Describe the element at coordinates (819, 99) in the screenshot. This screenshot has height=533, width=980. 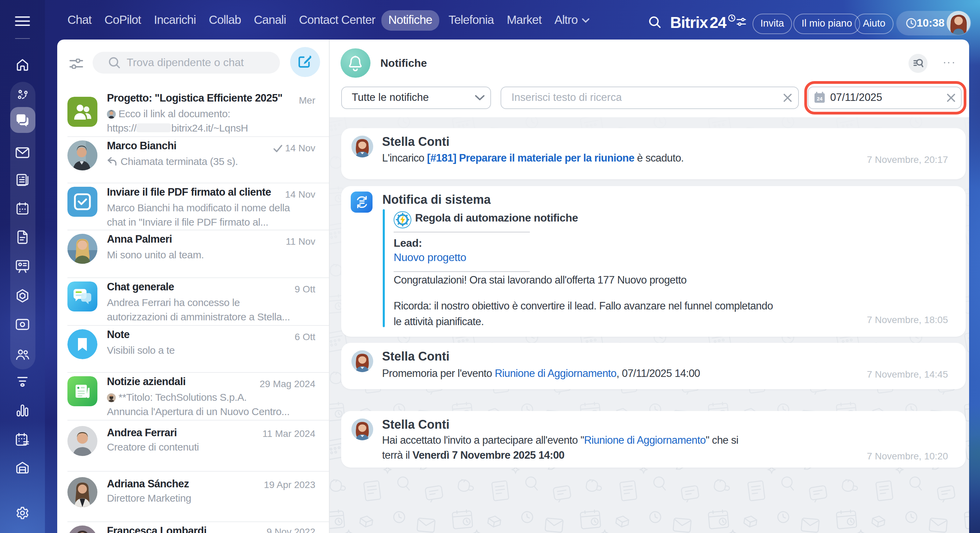
I see `svg-text: 24` at that location.